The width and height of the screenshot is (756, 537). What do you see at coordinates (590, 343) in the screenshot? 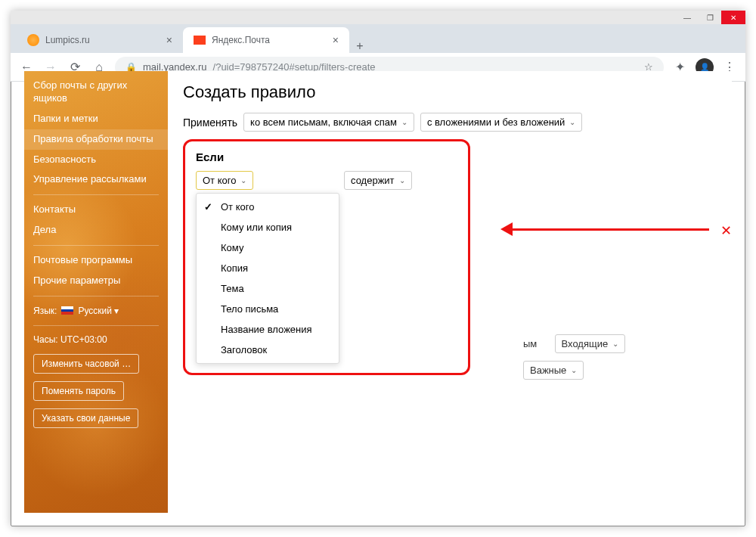
I see `folder-select: Входящие` at bounding box center [590, 343].